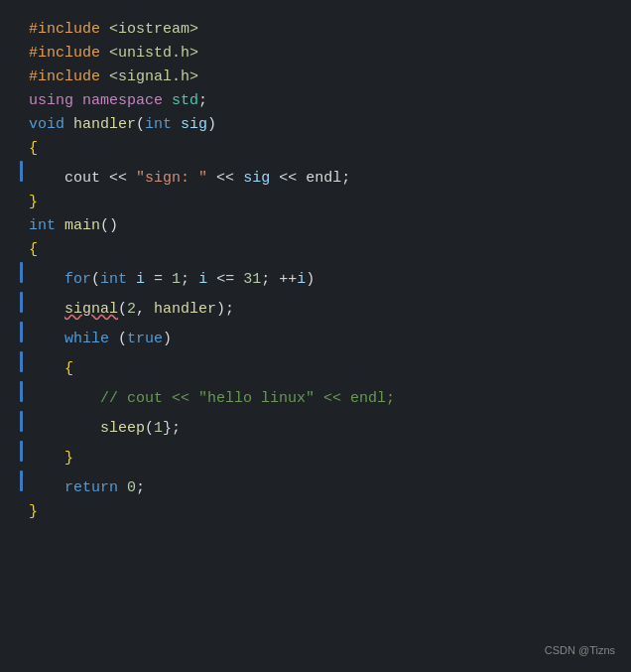 This screenshot has height=672, width=631. What do you see at coordinates (316, 336) in the screenshot?
I see `code-line: while (true)` at bounding box center [316, 336].